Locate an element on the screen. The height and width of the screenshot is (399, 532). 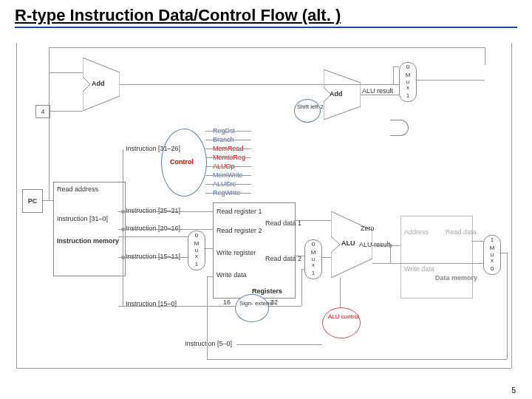
reg-read2: Read register 2 is located at coordinates (239, 231).